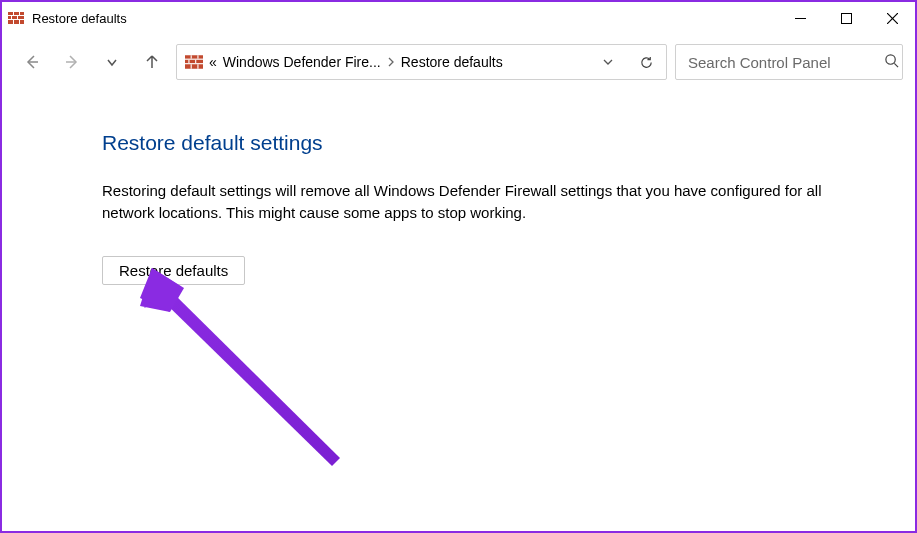 The image size is (917, 533). Describe the element at coordinates (152, 62) in the screenshot. I see `up-button` at that location.